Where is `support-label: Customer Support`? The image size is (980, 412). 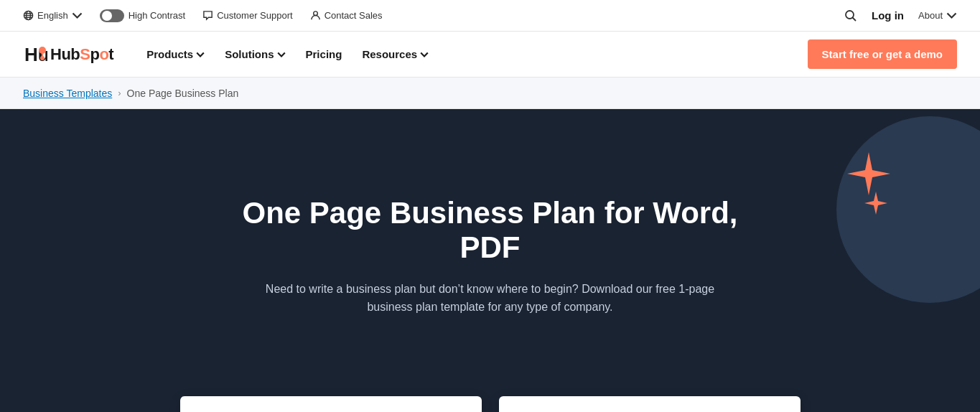 support-label: Customer Support is located at coordinates (255, 16).